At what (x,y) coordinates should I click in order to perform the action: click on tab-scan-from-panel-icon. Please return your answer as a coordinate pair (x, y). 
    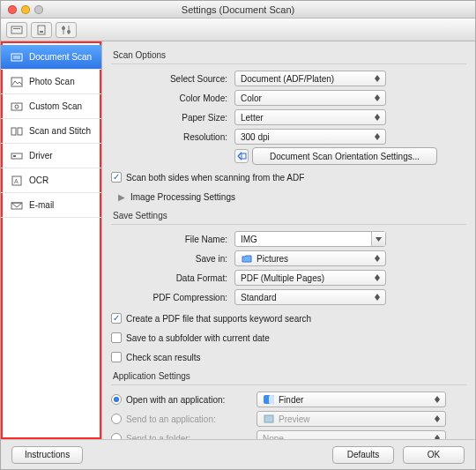
    Looking at the image, I should click on (41, 30).